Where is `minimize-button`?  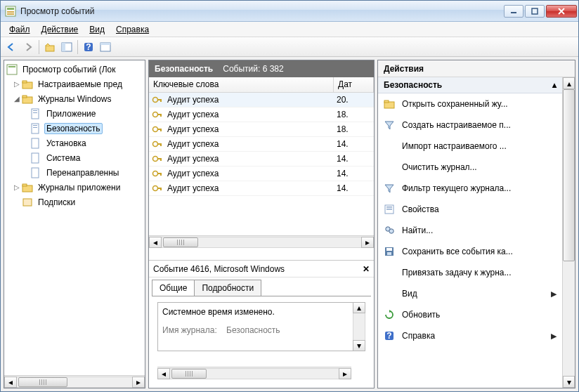
minimize-button is located at coordinates (514, 11).